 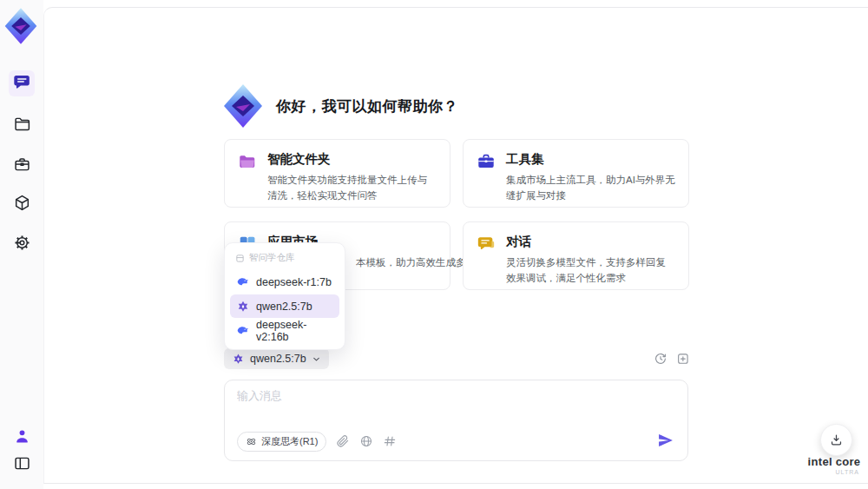 I want to click on model-dropdown-header: 智问学仓库, so click(x=285, y=260).